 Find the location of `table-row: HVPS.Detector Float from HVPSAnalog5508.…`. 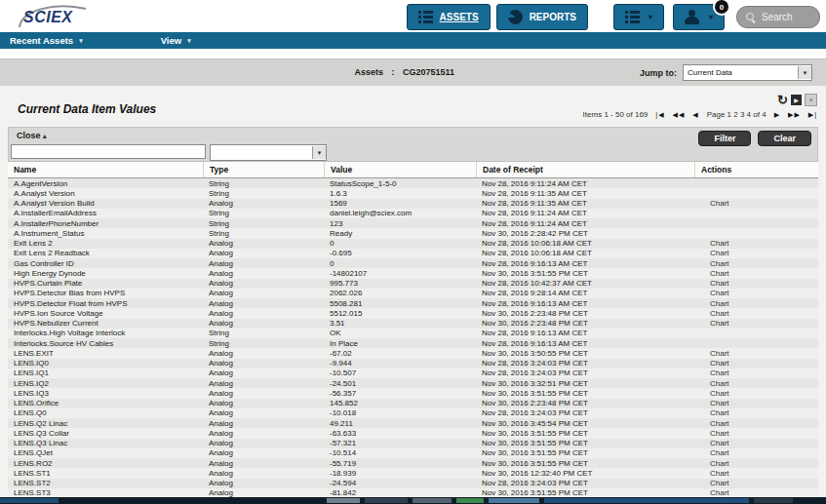

table-row: HVPS.Detector Float from HVPSAnalog5508.… is located at coordinates (413, 303).